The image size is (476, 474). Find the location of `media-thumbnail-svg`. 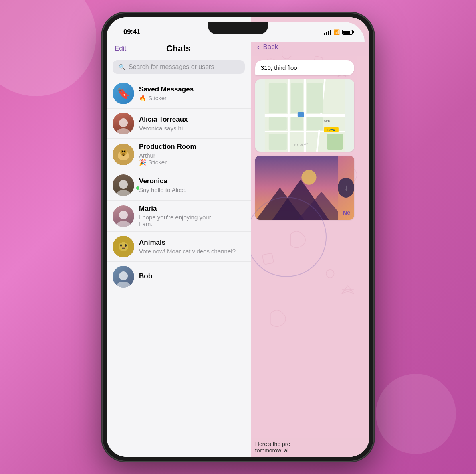

media-thumbnail-svg is located at coordinates (296, 188).